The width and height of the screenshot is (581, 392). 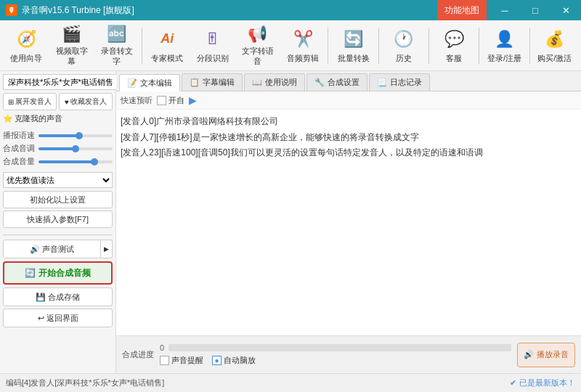 I want to click on check-auto-play: ● 自动脑放, so click(x=234, y=360).